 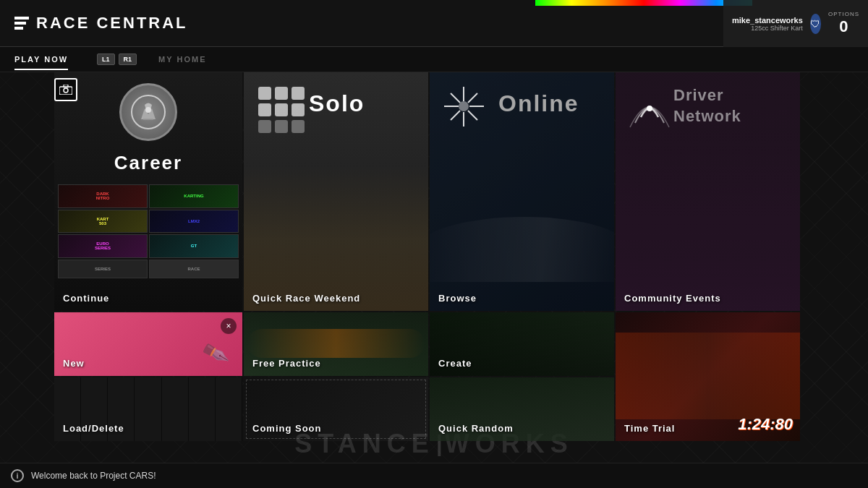 I want to click on user-car: 125cc Shifter Kart, so click(x=777, y=28).